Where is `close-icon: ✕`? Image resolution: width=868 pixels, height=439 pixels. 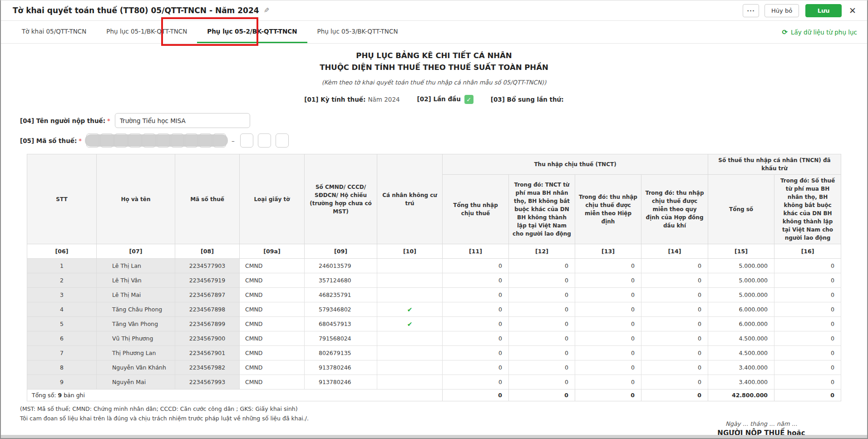 close-icon: ✕ is located at coordinates (853, 11).